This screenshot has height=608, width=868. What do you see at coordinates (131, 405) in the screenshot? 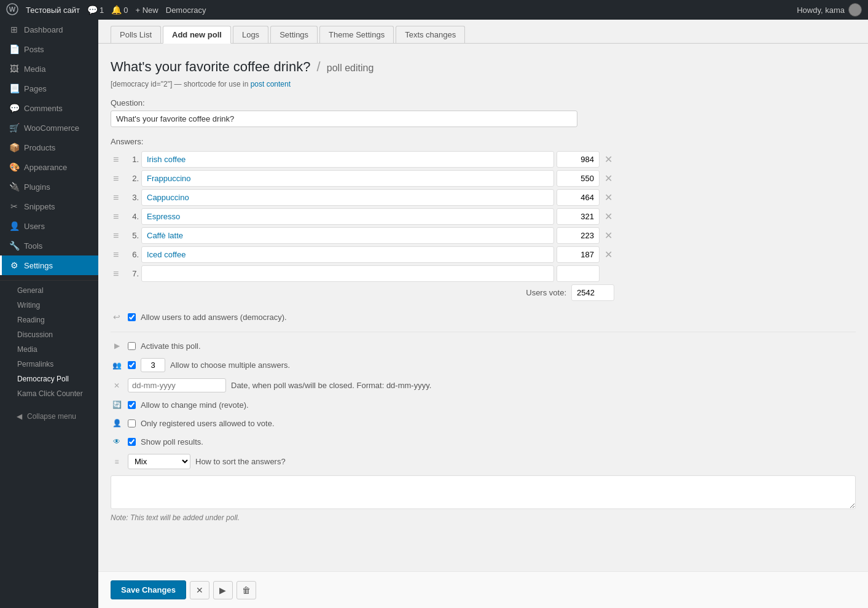
I see `revote-checkbox` at bounding box center [131, 405].